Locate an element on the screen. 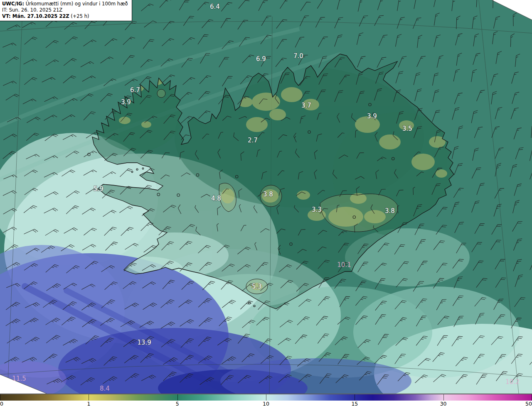  precip-value-label: 5.9 is located at coordinates (99, 189).